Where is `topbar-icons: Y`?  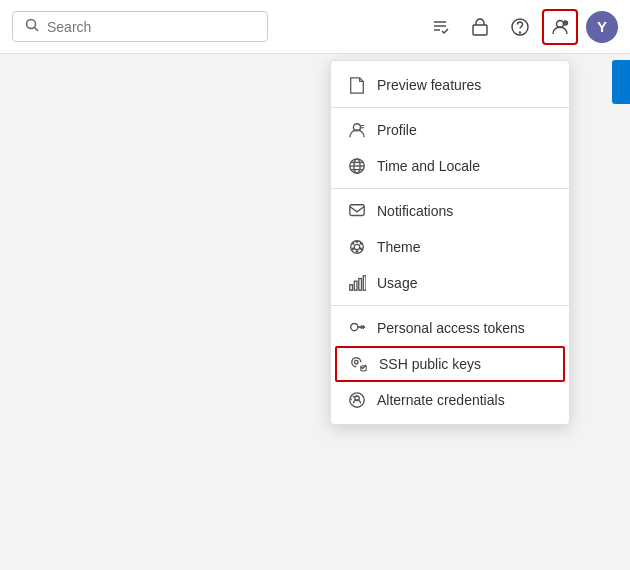
topbar-icons: Y is located at coordinates (520, 27).